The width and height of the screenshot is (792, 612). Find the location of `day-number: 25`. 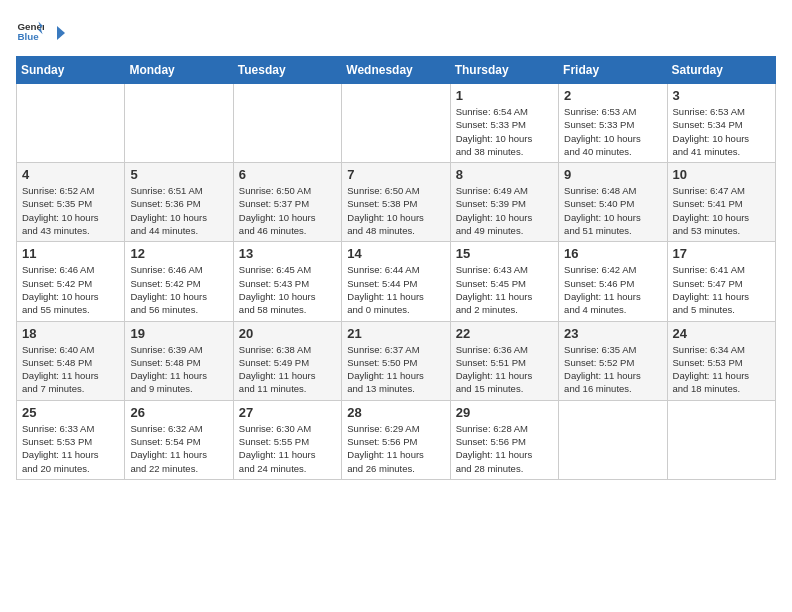

day-number: 25 is located at coordinates (70, 412).